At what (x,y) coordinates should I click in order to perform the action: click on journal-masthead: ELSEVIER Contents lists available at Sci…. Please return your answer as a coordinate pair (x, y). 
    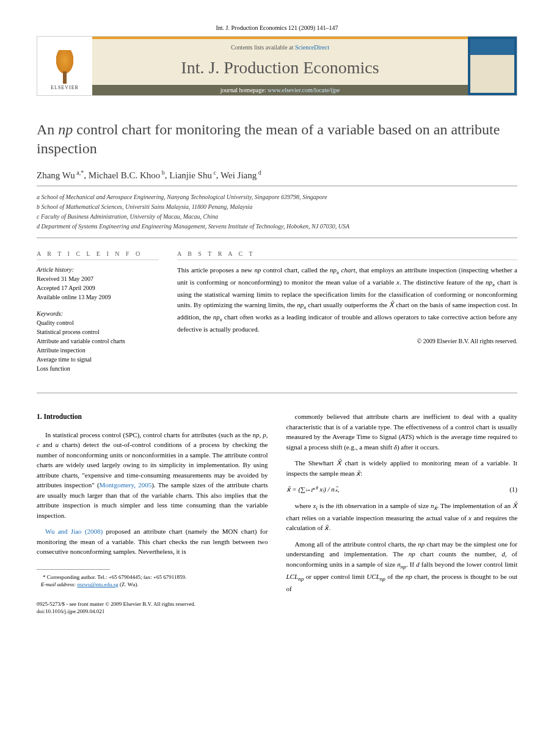
    Looking at the image, I should click on (277, 66).